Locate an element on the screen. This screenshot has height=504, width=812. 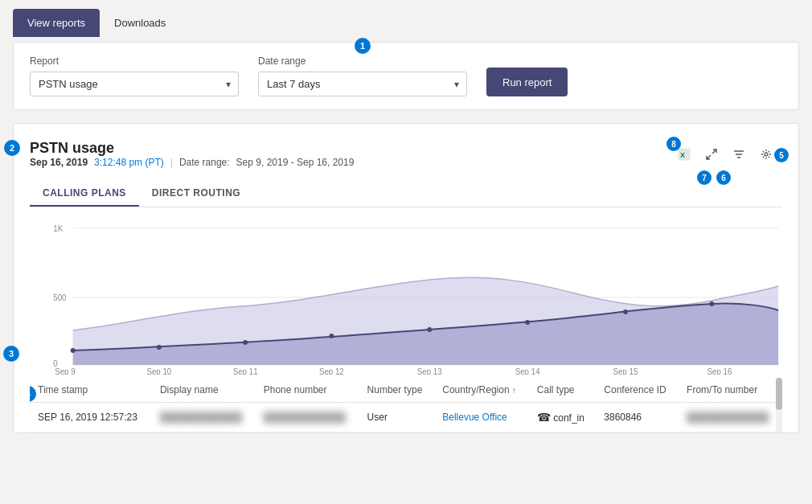
svg-text: Sep 12 is located at coordinates (331, 371).